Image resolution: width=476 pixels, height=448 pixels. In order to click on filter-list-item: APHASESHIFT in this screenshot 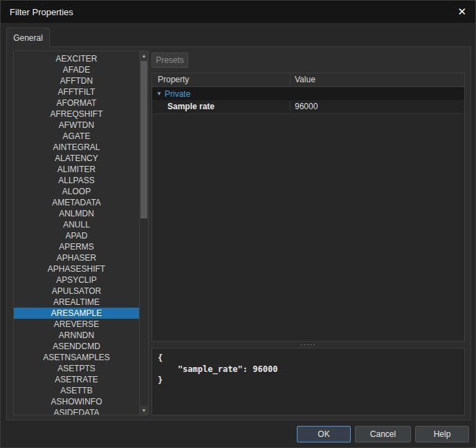, I will do `click(76, 269)`.